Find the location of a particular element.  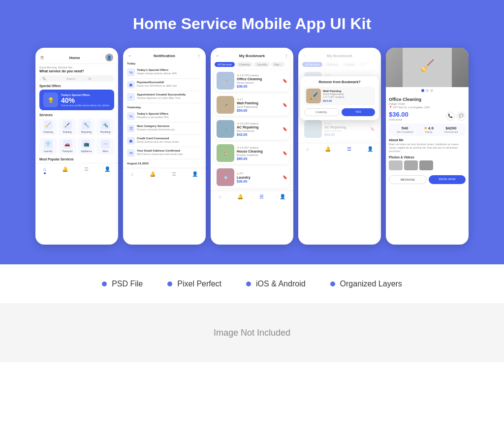

nav-list: ☰ is located at coordinates (87, 170).